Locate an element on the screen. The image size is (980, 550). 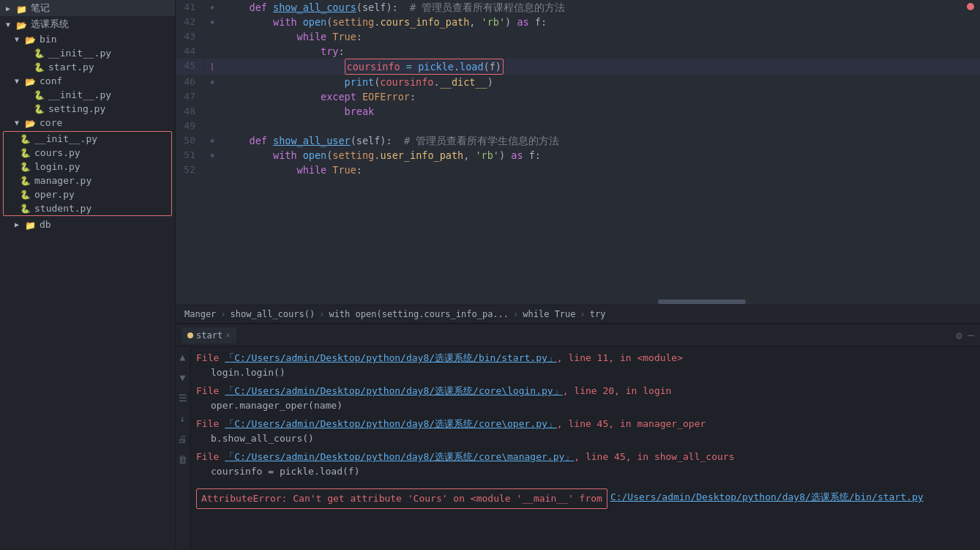
breadcrumb-sep: › is located at coordinates (515, 314).